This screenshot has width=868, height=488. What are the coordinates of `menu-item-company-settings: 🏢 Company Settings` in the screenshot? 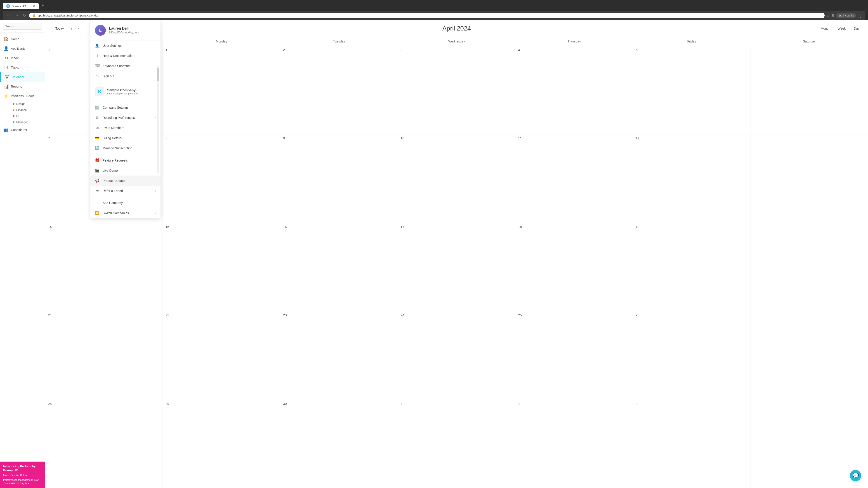 It's located at (125, 107).